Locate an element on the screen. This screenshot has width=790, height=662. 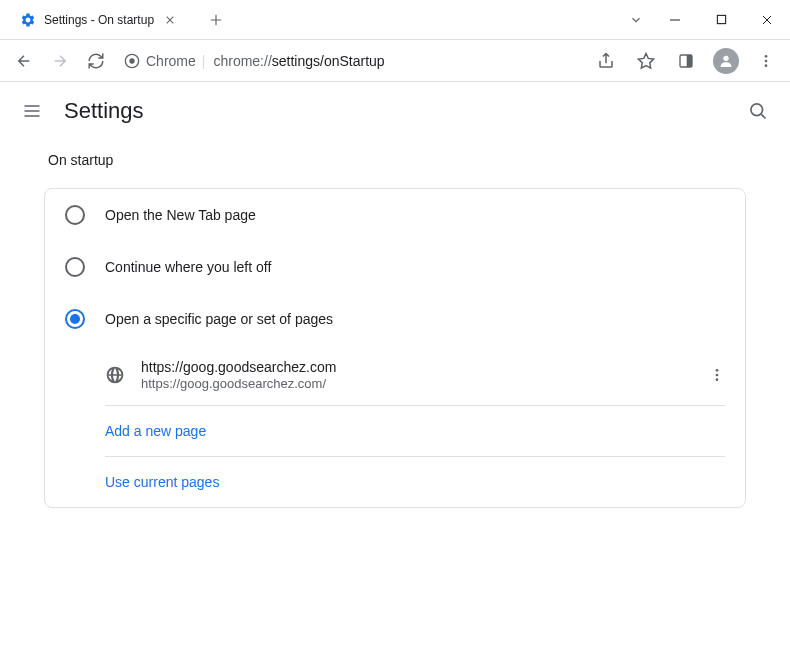
bookmark-star-icon is located at coordinates (646, 61).